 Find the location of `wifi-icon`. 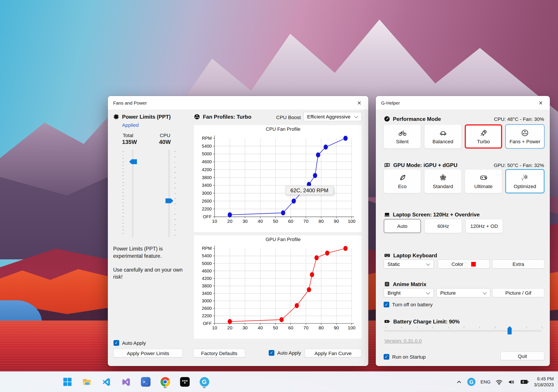

wifi-icon is located at coordinates (499, 382).